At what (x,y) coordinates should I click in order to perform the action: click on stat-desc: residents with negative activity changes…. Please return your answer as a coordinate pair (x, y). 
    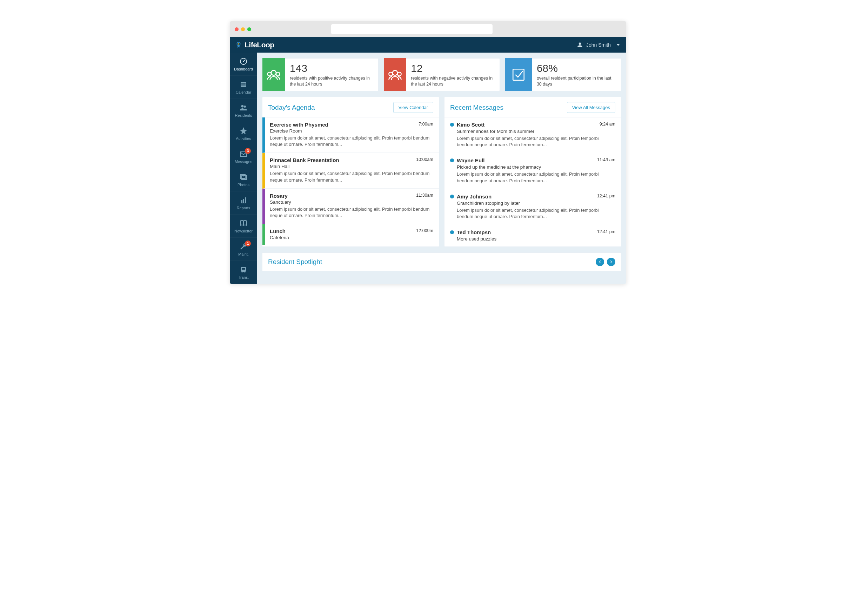
    Looking at the image, I should click on (452, 81).